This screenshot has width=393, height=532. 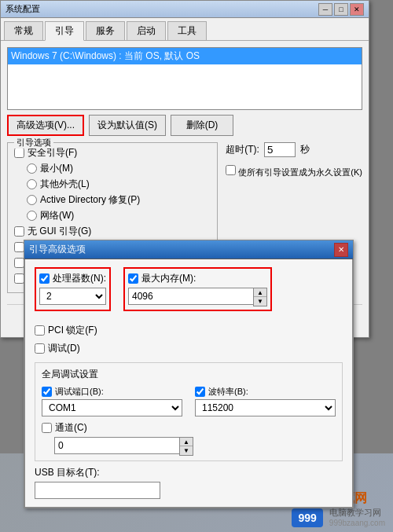 What do you see at coordinates (60, 231) in the screenshot?
I see `noguiboot-label: 无 GUI 引导(G)` at bounding box center [60, 231].